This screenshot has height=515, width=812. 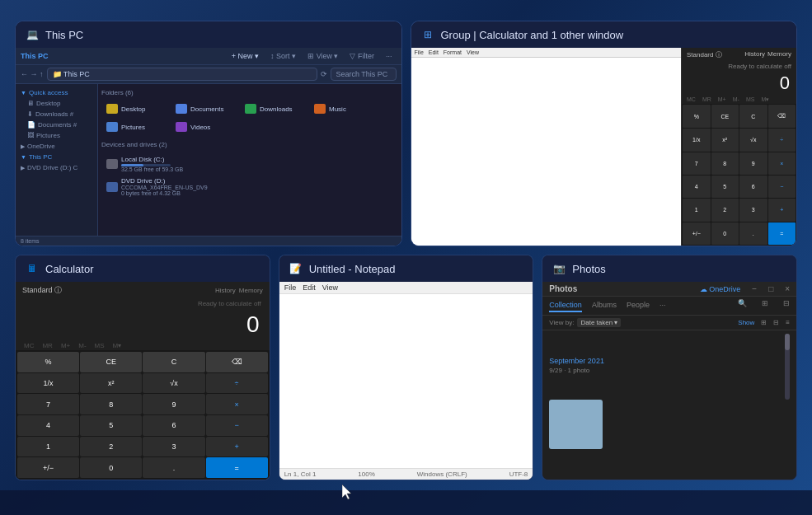 What do you see at coordinates (110, 384) in the screenshot?
I see `calc-sq: x²` at bounding box center [110, 384].